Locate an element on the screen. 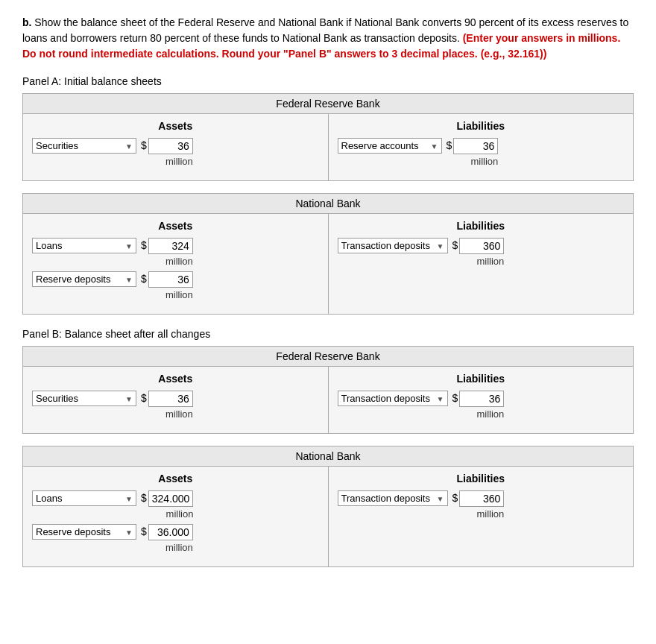 The image size is (656, 644). panel-b-nb-liabilities-side: Liabilities Transaction deposits ▼ $ 360… is located at coordinates (481, 517).